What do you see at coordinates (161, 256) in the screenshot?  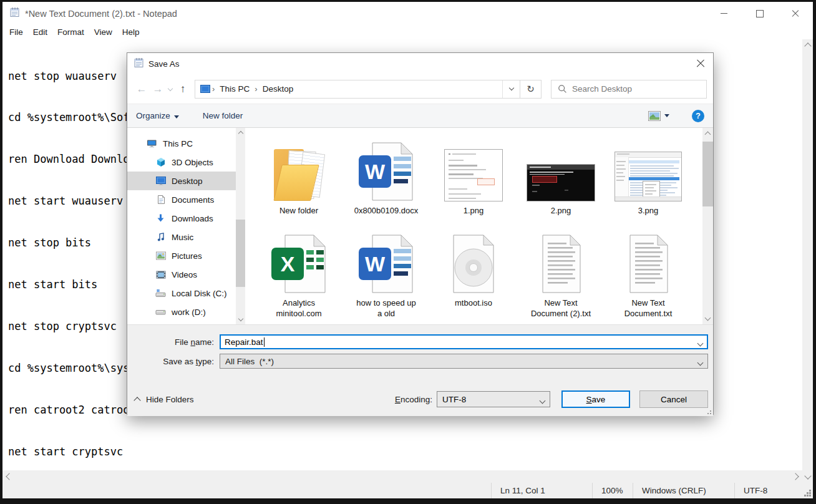 I see `picture-icon` at bounding box center [161, 256].